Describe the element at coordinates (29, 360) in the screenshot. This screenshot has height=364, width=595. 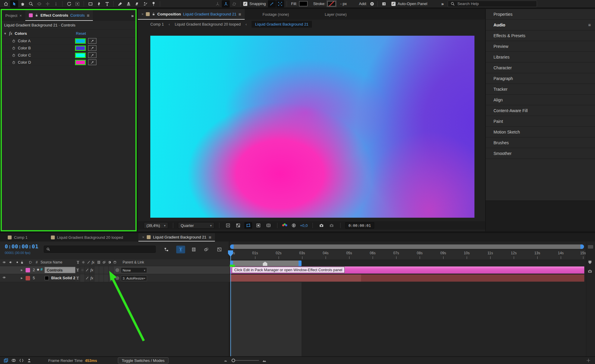
I see `render-queue-icon` at that location.